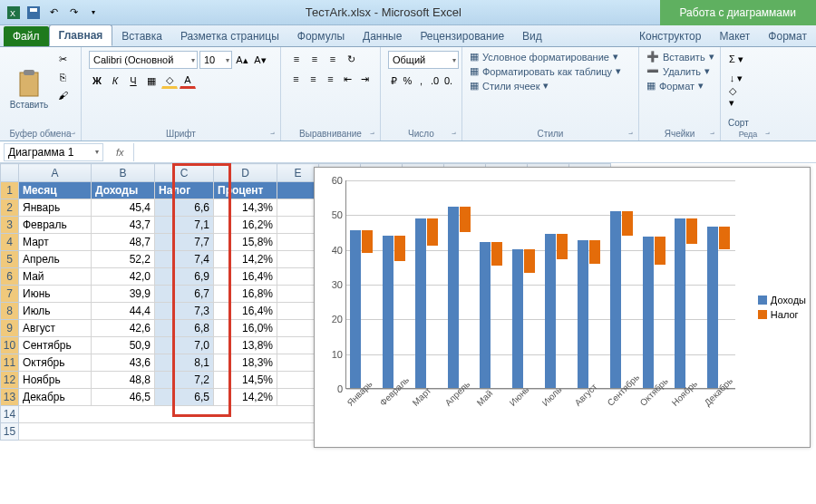  What do you see at coordinates (296, 59) in the screenshot?
I see `align-top-icon: ≡` at bounding box center [296, 59].